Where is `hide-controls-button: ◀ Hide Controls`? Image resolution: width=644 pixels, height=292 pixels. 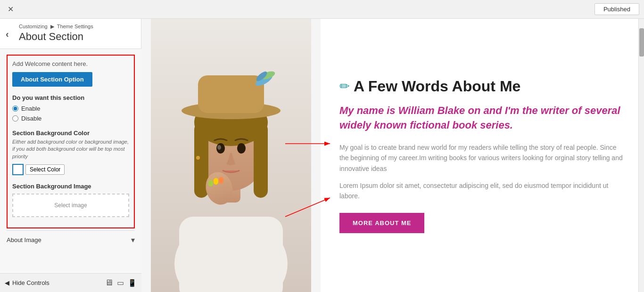
hide-controls-button: ◀ Hide Controls is located at coordinates (27, 283).